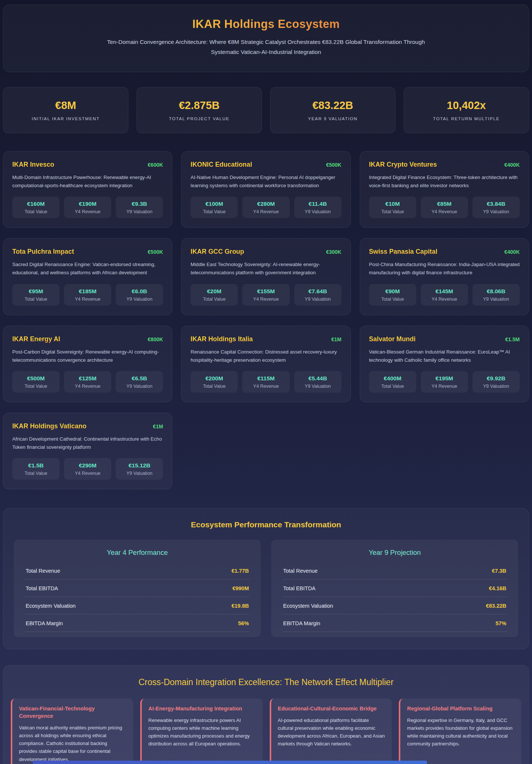 The image size is (532, 764). What do you see at coordinates (36, 204) in the screenshot?
I see `mini-stat-value: €160M` at bounding box center [36, 204].